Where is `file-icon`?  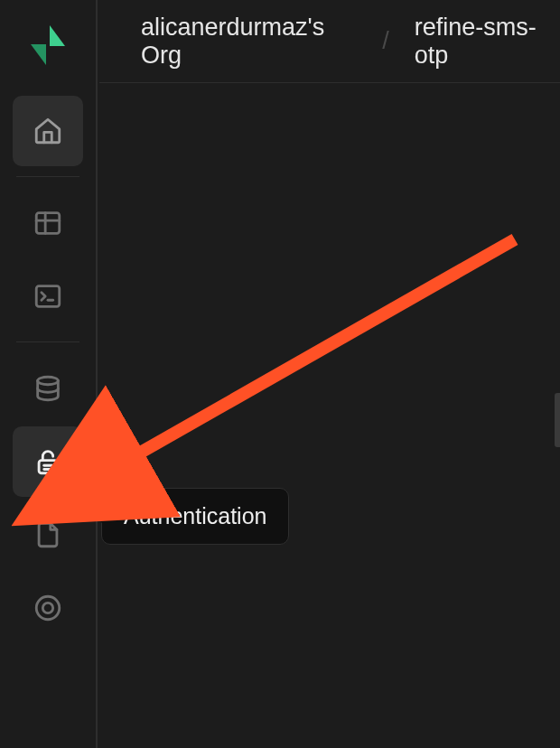 file-icon is located at coordinates (48, 535).